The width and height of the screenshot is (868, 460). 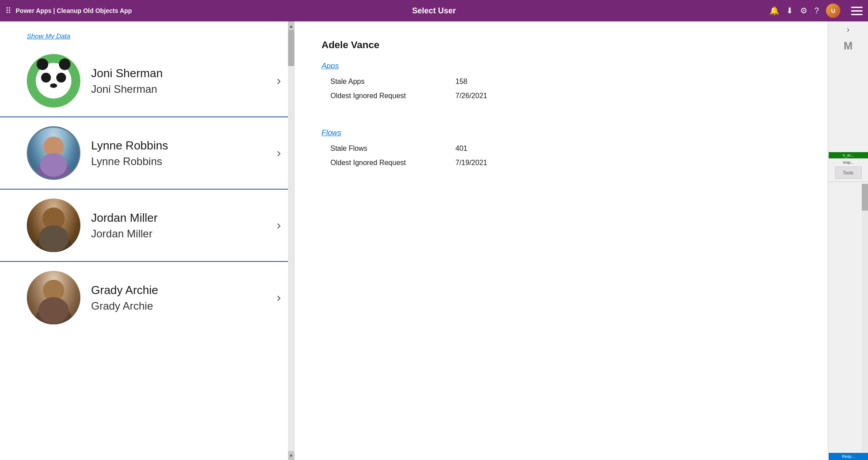 I want to click on apps-grid-icon: ⠿, so click(x=8, y=11).